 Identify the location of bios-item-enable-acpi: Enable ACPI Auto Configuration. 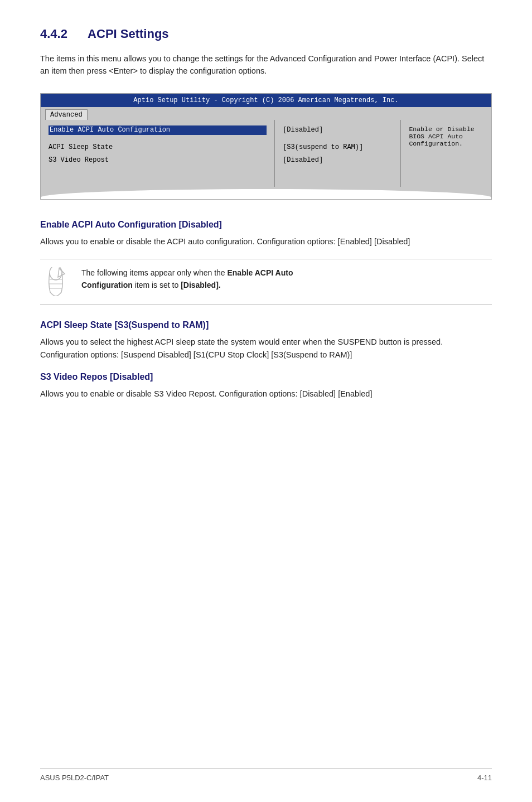
(157, 131).